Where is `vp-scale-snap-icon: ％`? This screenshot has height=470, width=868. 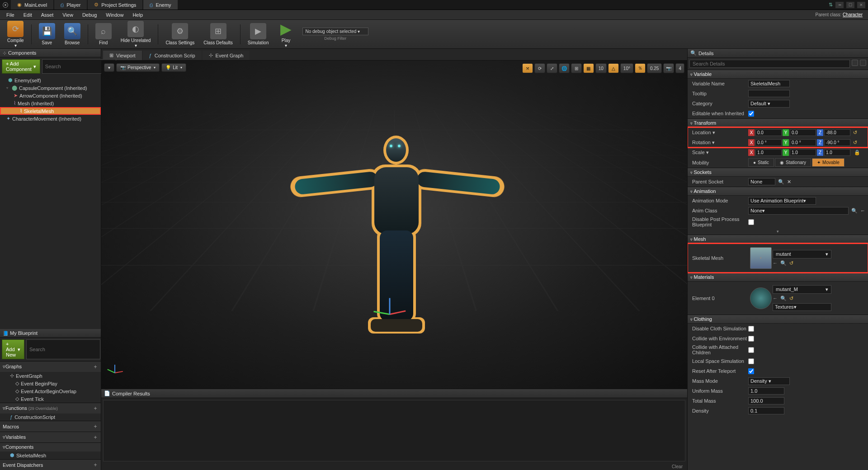 vp-scale-snap-icon: ％ is located at coordinates (640, 68).